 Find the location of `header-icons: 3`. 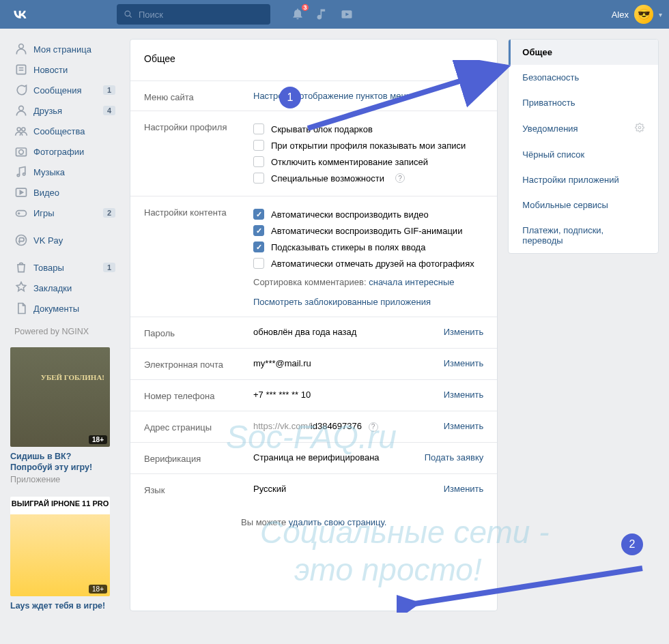

header-icons: 3 is located at coordinates (322, 15).